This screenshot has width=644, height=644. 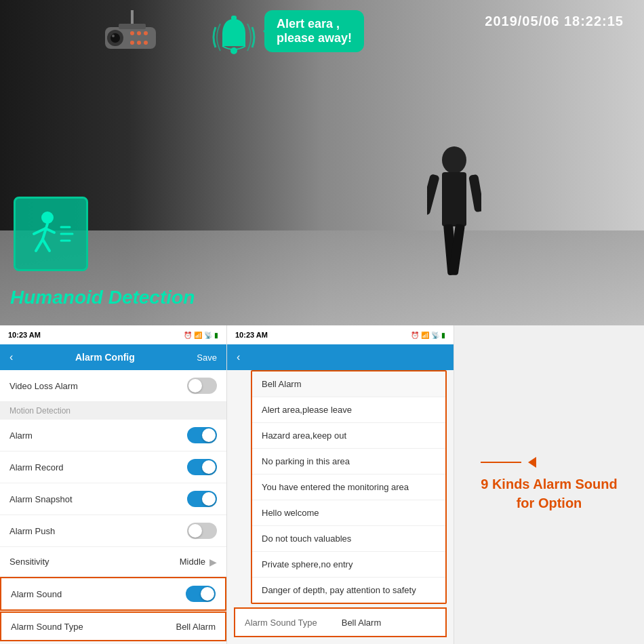 I want to click on ground, so click(x=322, y=278).